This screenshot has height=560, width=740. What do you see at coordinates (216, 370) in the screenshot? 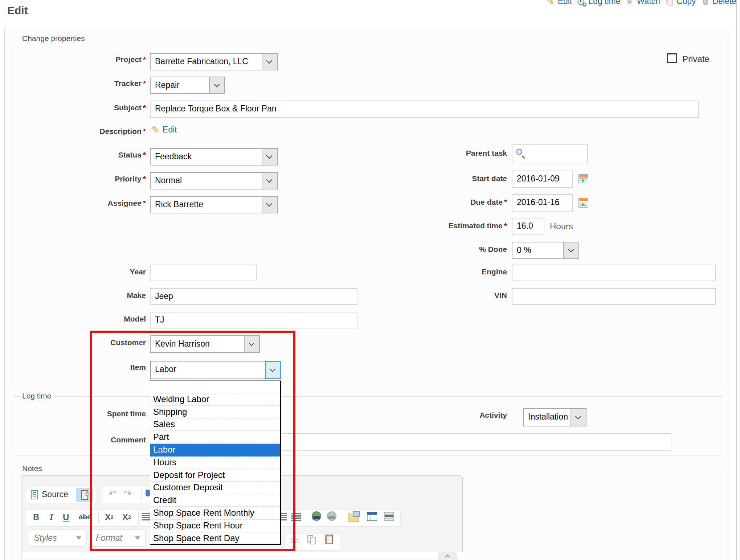
I see `item-select: Labor` at bounding box center [216, 370].